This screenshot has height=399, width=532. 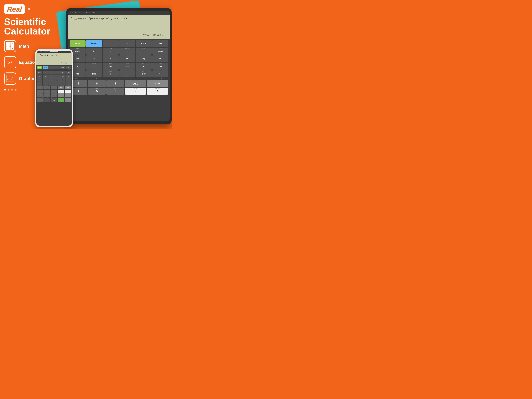 What do you see at coordinates (47, 95) in the screenshot?
I see `phone-2: 2` at bounding box center [47, 95].